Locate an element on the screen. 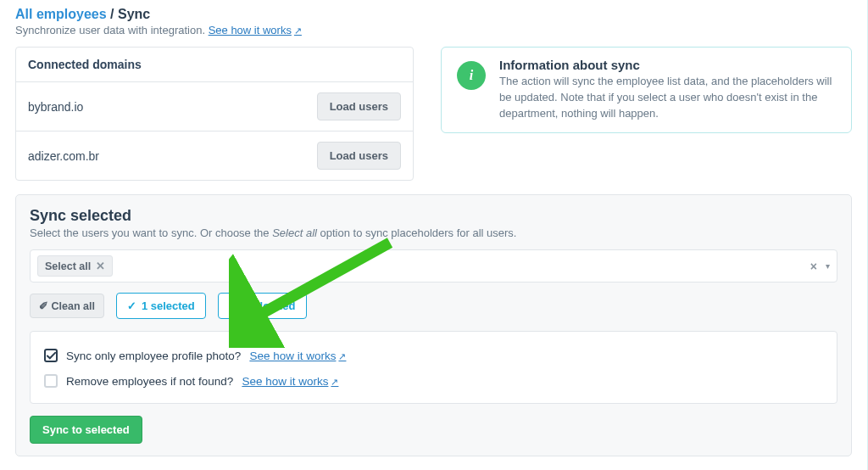 This screenshot has width=868, height=470. sync-options: Sync only employee profile photo? See ho… is located at coordinates (434, 367).